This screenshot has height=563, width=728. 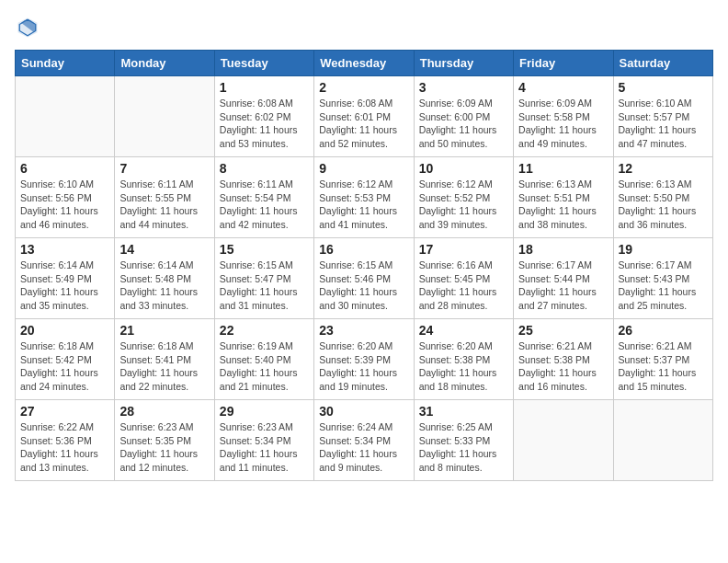 What do you see at coordinates (265, 204) in the screenshot?
I see `day-info: Sunrise: 6:11 AM Sunset: 5:54 PM Dayligh…` at bounding box center [265, 204].